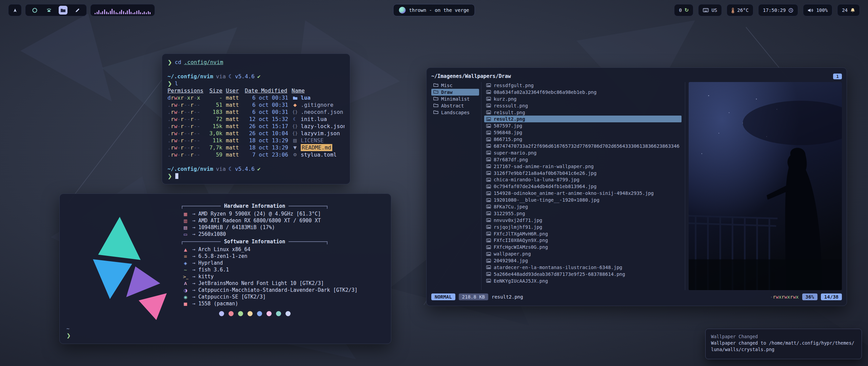 The width and height of the screenshot is (868, 366). Describe the element at coordinates (256, 119) in the screenshot. I see `terminal-nvim-window: ❯cd.config/nvim ~/.config/nvimvia☾ v5.4.…` at that location.